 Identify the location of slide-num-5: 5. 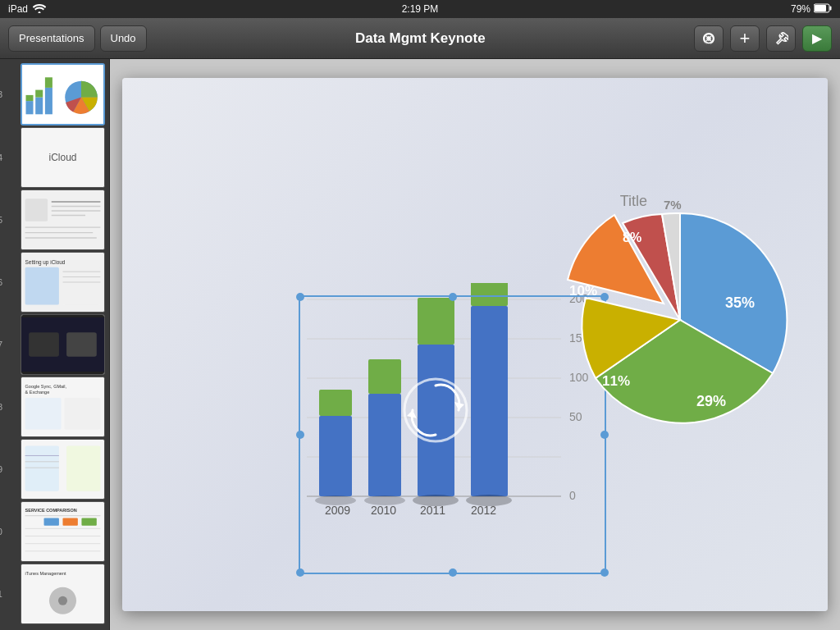
(2, 220).